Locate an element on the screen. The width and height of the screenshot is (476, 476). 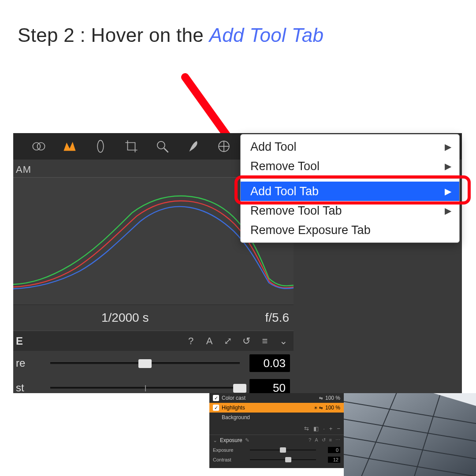
layer-tool-icon: ◧ is located at coordinates (316, 428).